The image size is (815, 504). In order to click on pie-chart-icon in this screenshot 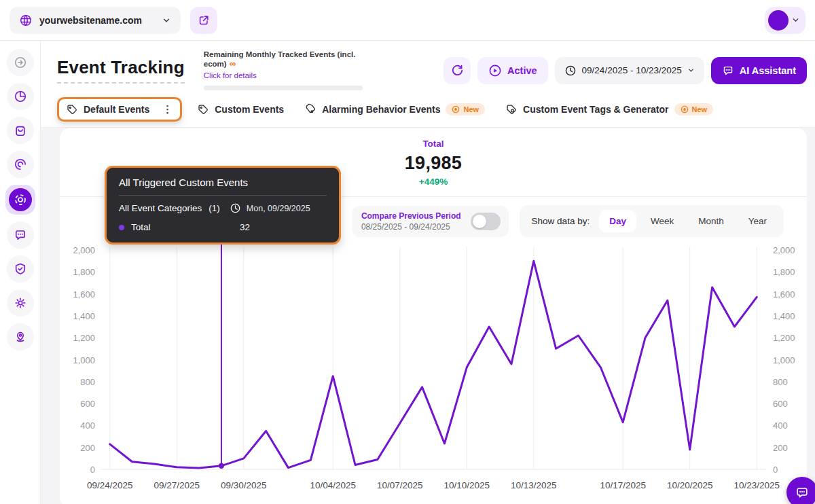, I will do `click(20, 96)`.